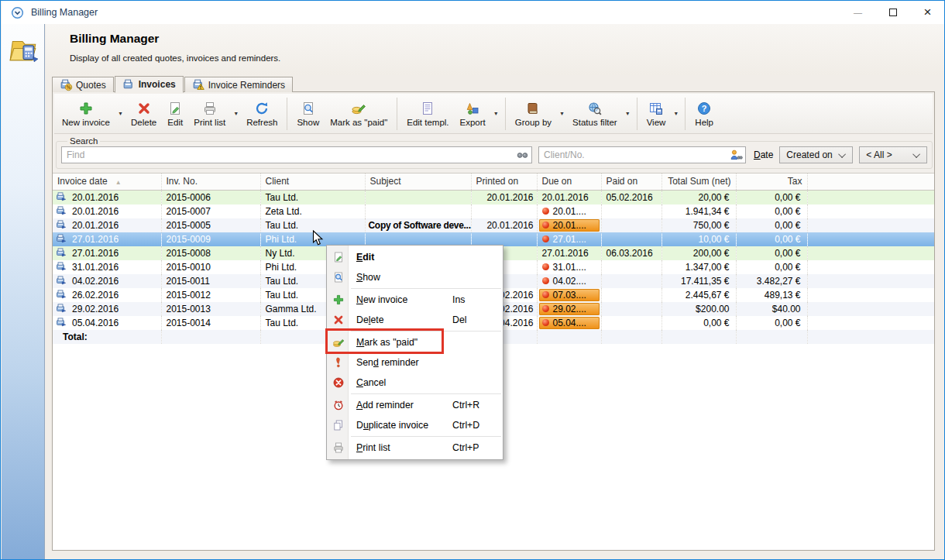 The width and height of the screenshot is (945, 560). Describe the element at coordinates (675, 113) in the screenshot. I see `view-dropdown: ▾` at that location.